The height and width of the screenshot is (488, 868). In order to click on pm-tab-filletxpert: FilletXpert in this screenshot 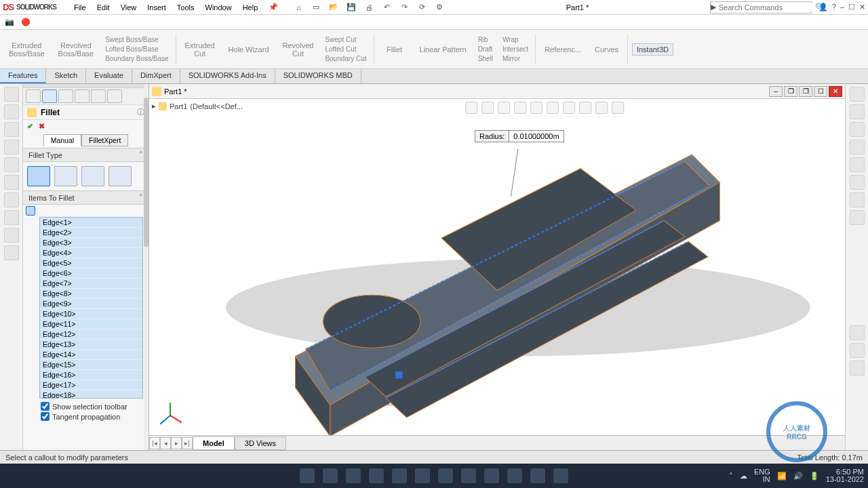, I will do `click(104, 140)`.